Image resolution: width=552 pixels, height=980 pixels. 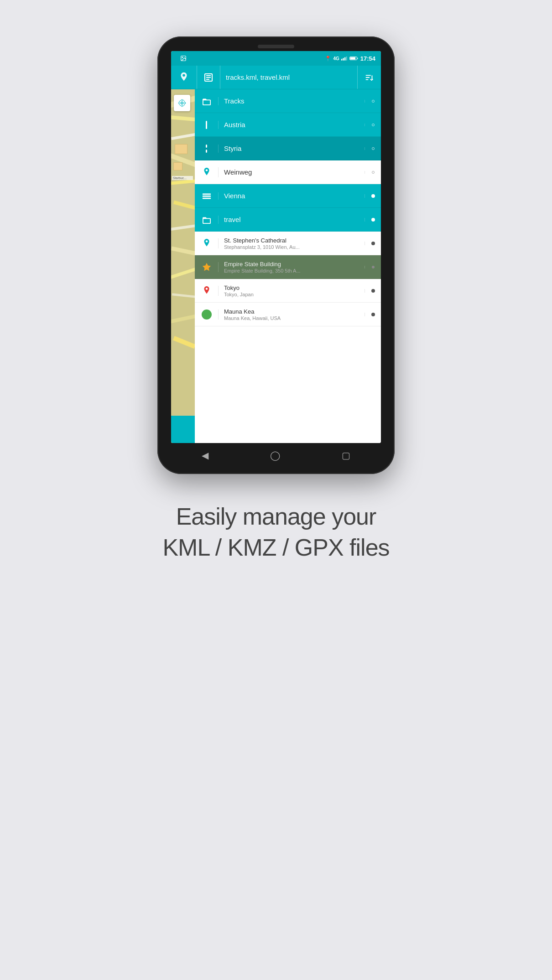 What do you see at coordinates (292, 294) in the screenshot?
I see `tokyo-subtitle: Tokyo, Japan` at bounding box center [292, 294].